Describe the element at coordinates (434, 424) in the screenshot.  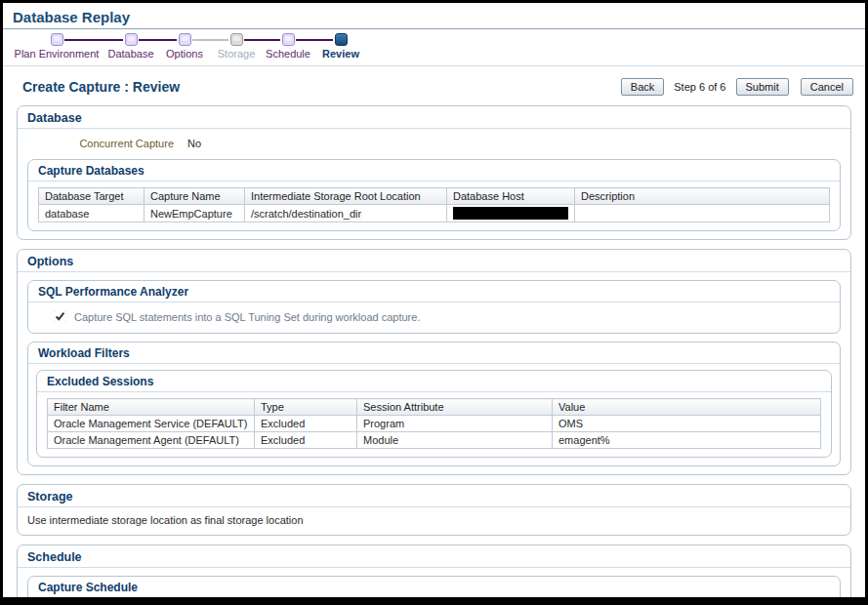
I see `table-row: Oracle Management Service (DEFAULT) Excl…` at that location.